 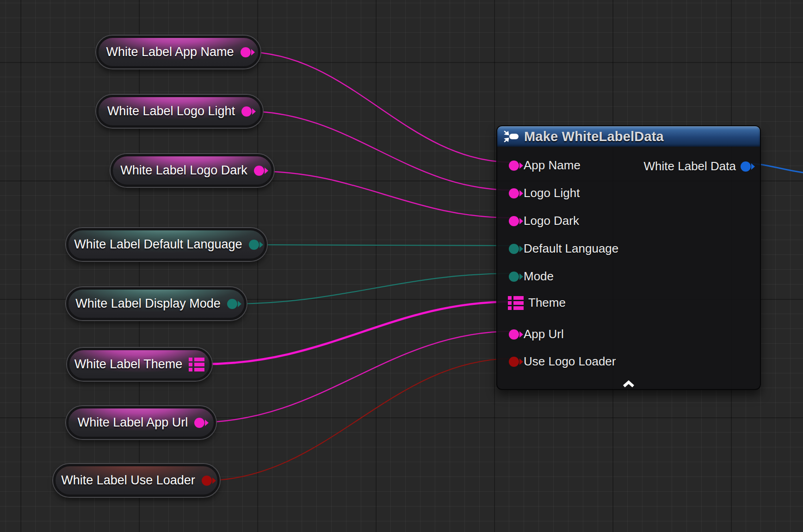 I want to click on output-pin-row: White Label Data, so click(x=698, y=167).